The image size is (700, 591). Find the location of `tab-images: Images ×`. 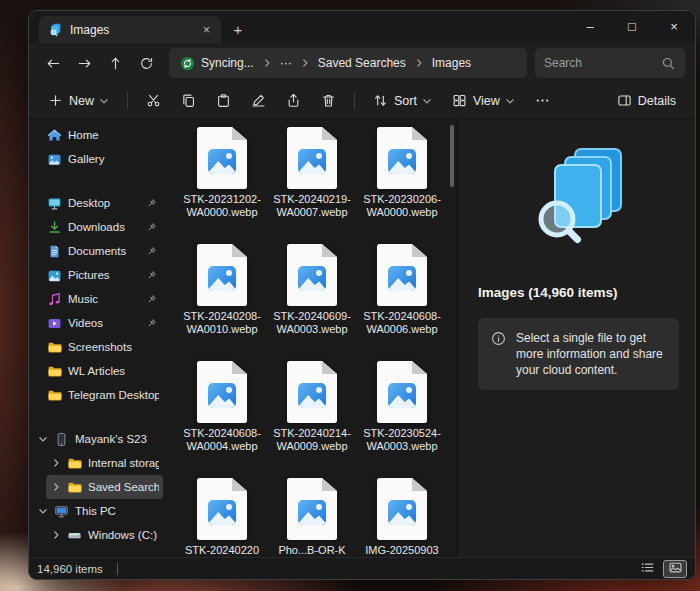

tab-images: Images × is located at coordinates (130, 30).